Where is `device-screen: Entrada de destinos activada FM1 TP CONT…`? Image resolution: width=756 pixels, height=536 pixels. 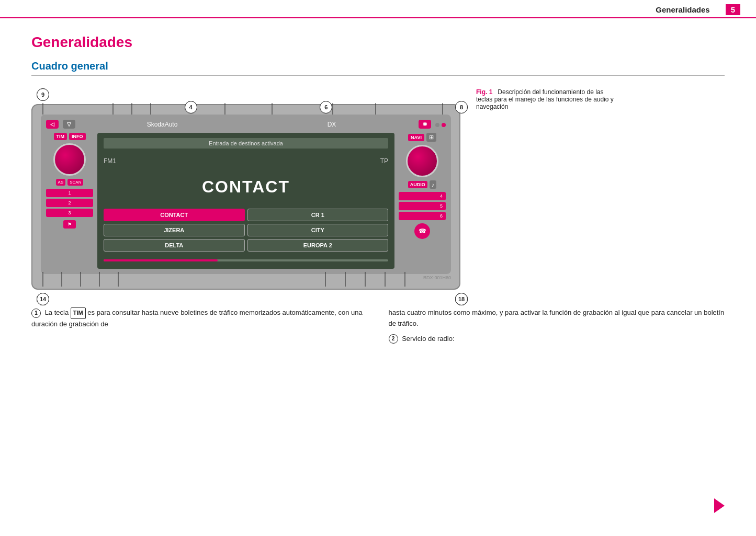
device-screen: Entrada de destinos activada FM1 TP CONT… is located at coordinates (246, 201).